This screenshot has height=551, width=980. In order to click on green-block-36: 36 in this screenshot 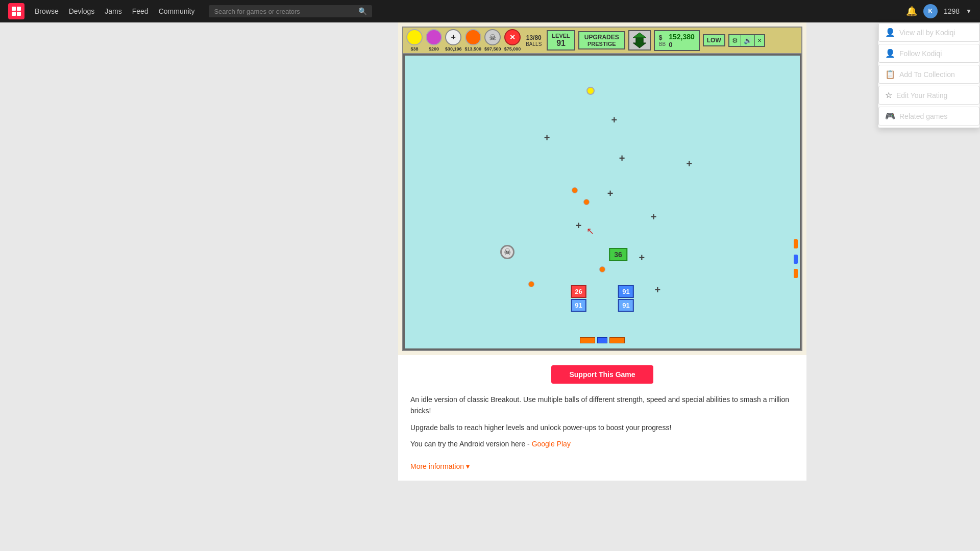, I will do `click(618, 255)`.